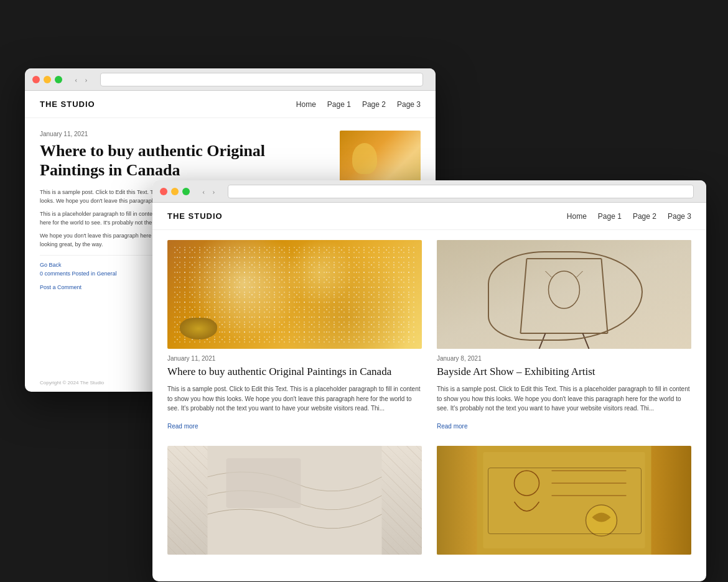 Image resolution: width=728 pixels, height=582 pixels. I want to click on back-arrow-front: ‹, so click(203, 192).